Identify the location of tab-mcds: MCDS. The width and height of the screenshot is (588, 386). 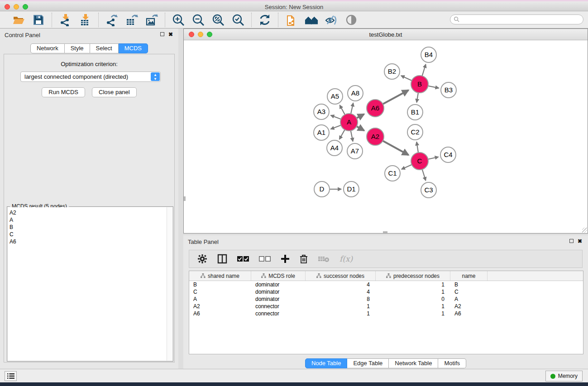
(133, 48).